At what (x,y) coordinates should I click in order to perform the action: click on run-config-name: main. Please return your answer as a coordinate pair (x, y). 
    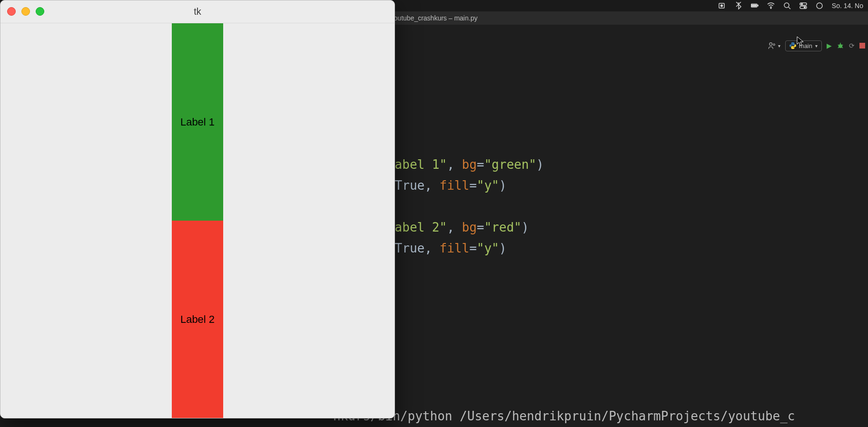
    Looking at the image, I should click on (806, 46).